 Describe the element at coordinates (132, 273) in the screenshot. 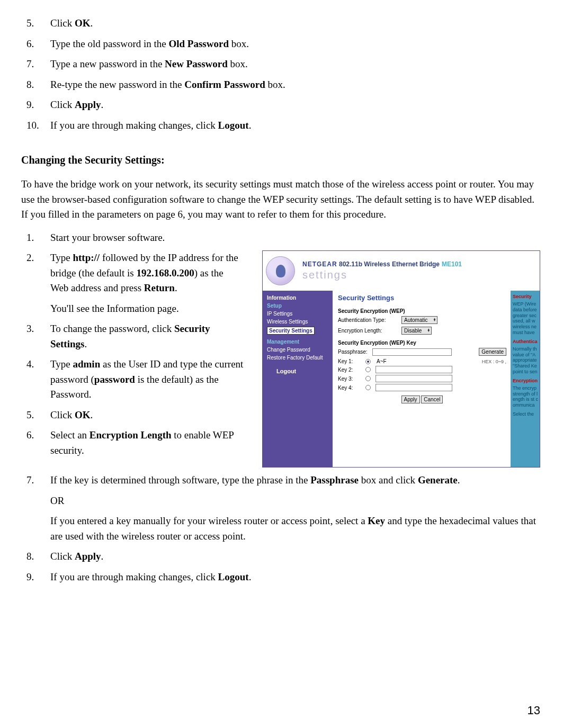

I see `step-b2: 2.Type http:// followed by the IP addres…` at that location.